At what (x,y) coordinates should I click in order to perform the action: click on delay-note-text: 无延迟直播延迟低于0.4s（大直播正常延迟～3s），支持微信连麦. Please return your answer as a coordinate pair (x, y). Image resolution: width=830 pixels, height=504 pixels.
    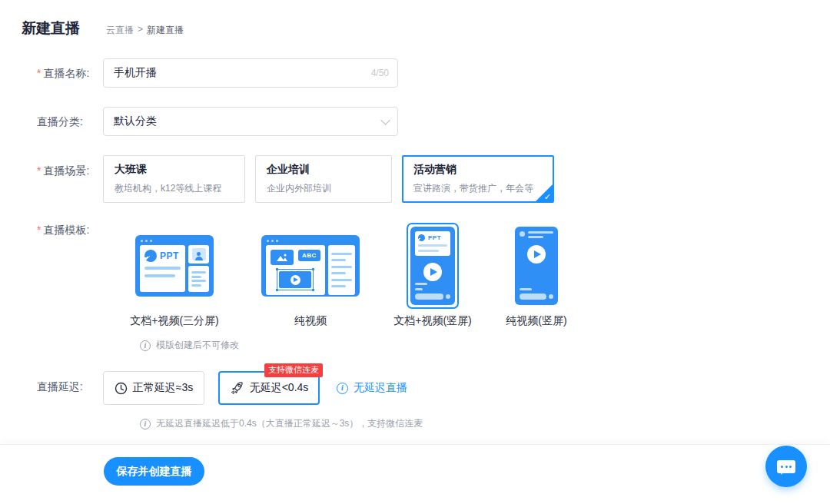
    Looking at the image, I should click on (289, 424).